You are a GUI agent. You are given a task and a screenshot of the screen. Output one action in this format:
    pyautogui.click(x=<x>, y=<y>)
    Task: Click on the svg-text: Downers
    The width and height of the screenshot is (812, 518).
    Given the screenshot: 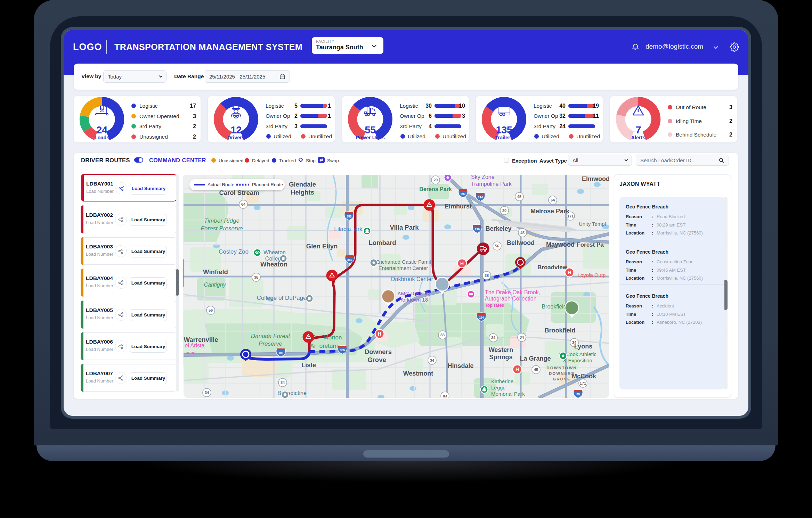 What is the action you would take?
    pyautogui.click(x=378, y=352)
    